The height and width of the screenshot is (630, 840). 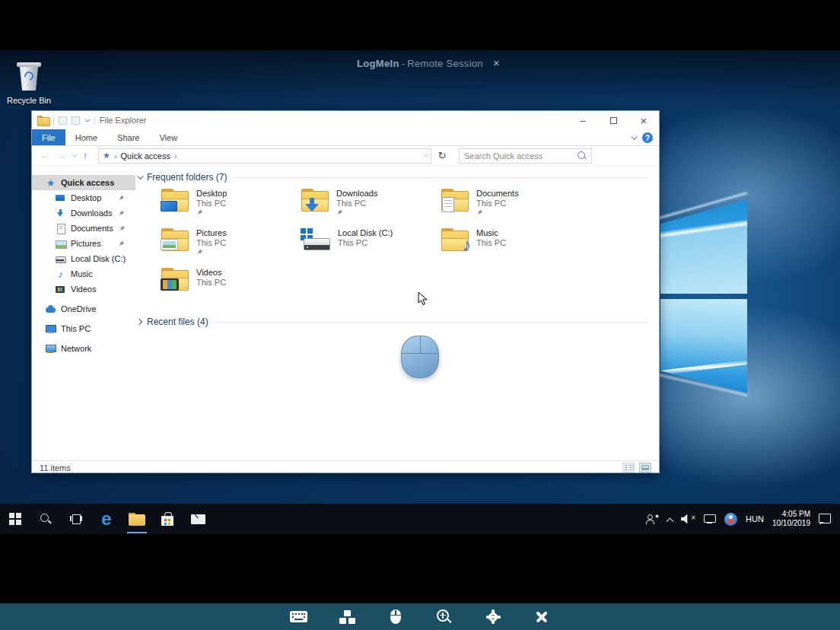 I want to click on task-view-button, so click(x=76, y=519).